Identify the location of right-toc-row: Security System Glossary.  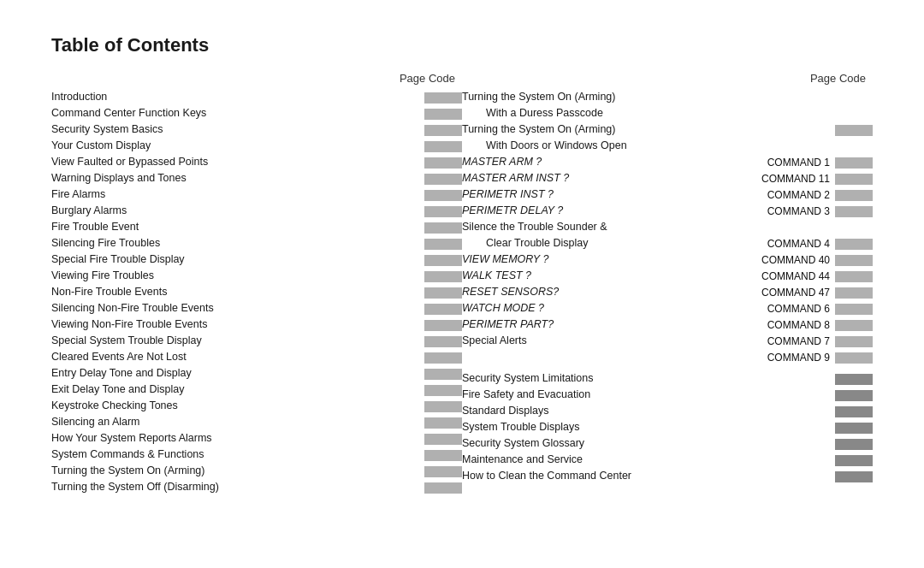
(667, 444).